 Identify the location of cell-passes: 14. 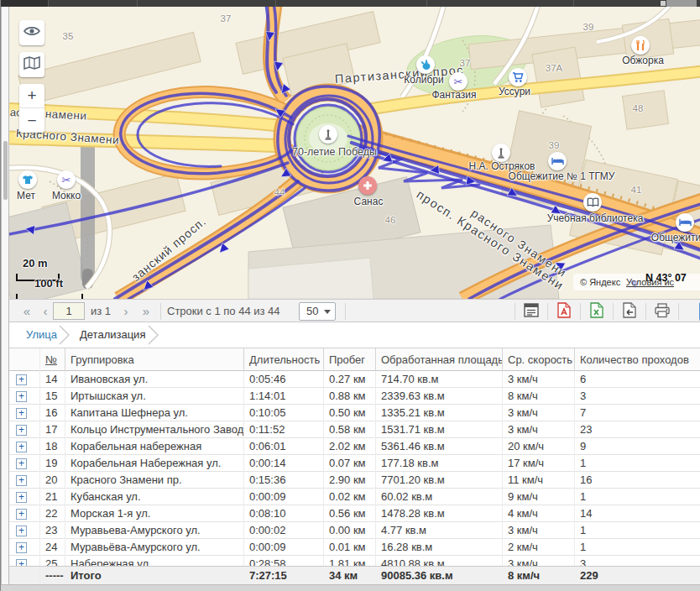
(638, 514).